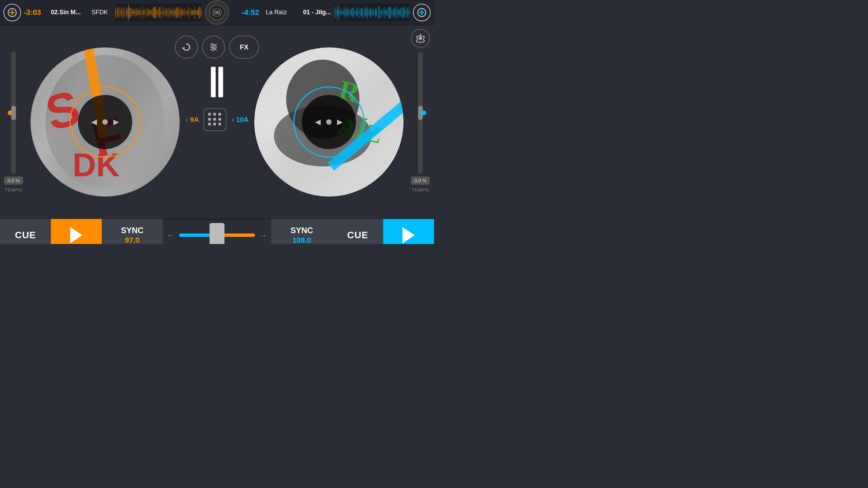 The image size is (868, 488). I want to click on left-sync-block: SYNC 97.0, so click(132, 231).